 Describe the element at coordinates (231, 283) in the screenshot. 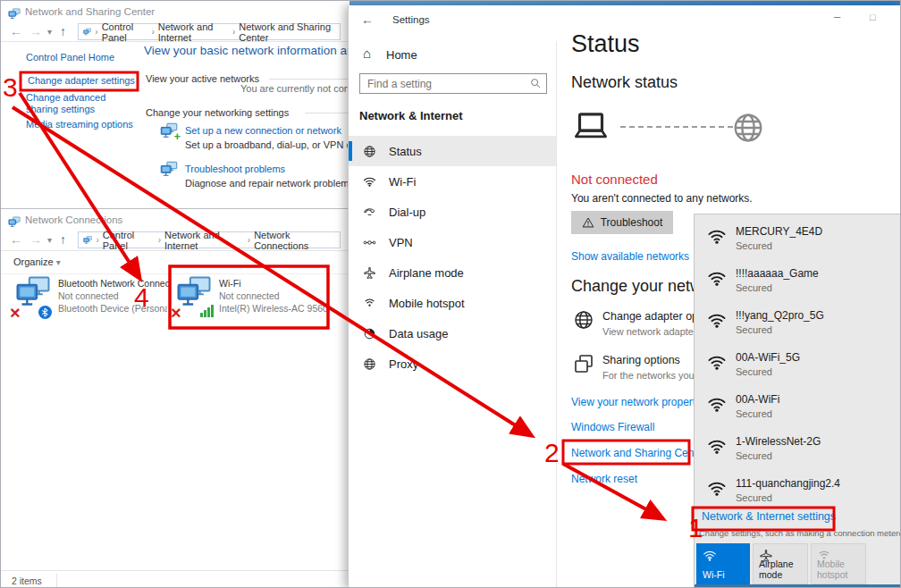

I see `adapter-name: Wi-Fi` at that location.